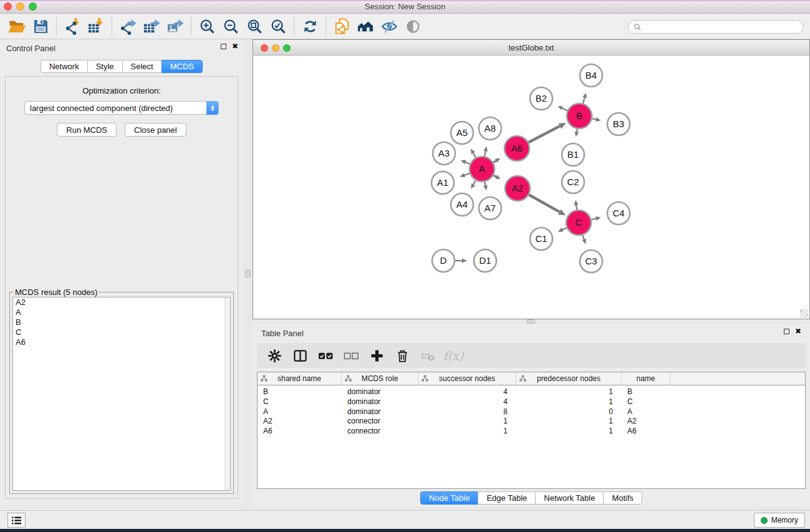  Describe the element at coordinates (182, 66) in the screenshot. I see `tab-mcds: MCDS` at that location.